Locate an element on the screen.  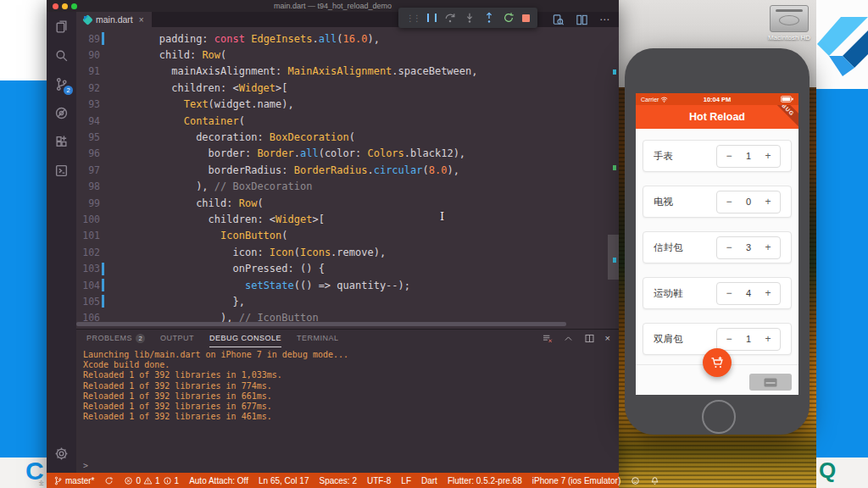
close-panel-icon: × is located at coordinates (608, 338).